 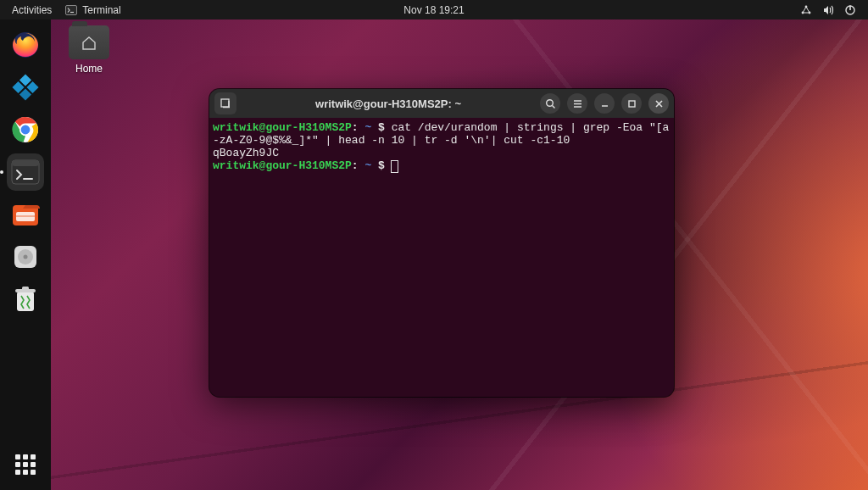 What do you see at coordinates (434, 10) in the screenshot?
I see `clock: Nov 18 19:21` at bounding box center [434, 10].